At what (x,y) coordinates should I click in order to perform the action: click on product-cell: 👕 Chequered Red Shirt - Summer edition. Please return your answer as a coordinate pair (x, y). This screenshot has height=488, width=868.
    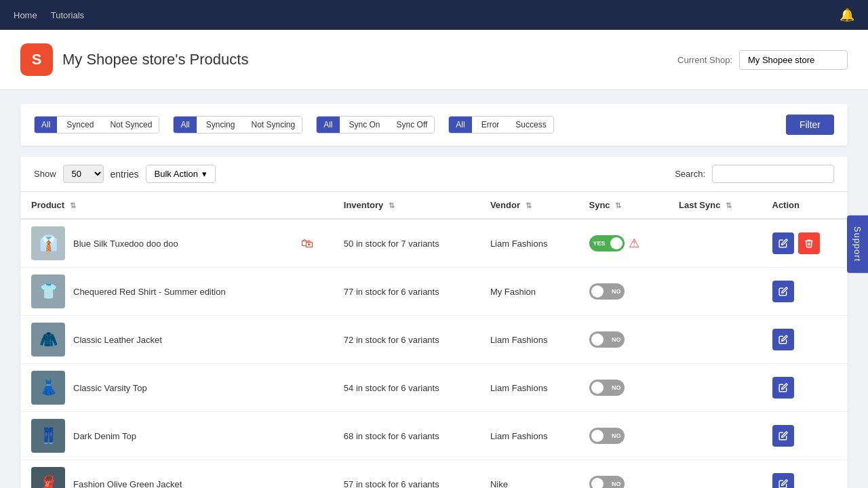
    Looking at the image, I should click on (155, 291).